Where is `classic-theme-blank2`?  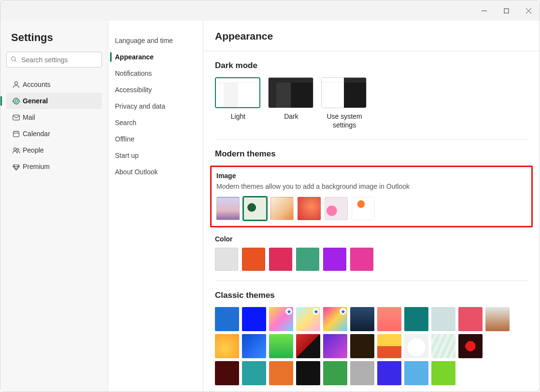
classic-theme-blank2 is located at coordinates (470, 373).